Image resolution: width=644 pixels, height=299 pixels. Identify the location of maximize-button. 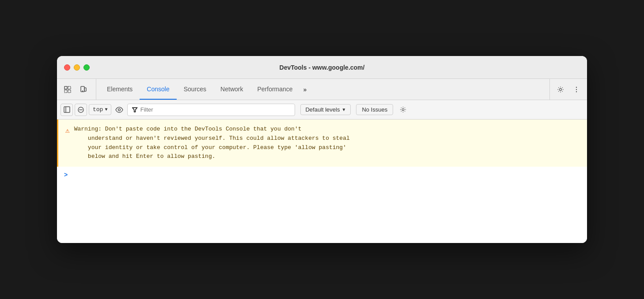
(87, 67).